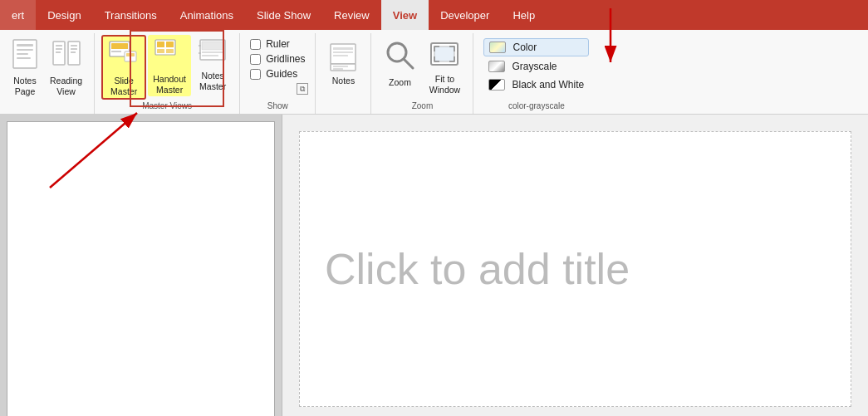 This screenshot has height=416, width=868. Describe the element at coordinates (277, 59) in the screenshot. I see `gridlines-checkbox: Gridlines` at that location.